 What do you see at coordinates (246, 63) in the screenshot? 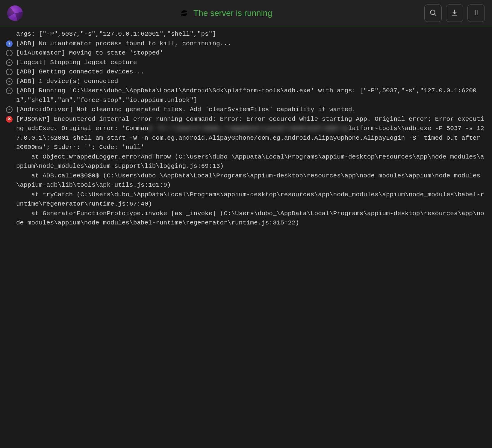
I see `log-line: [Logcat] Stopping logcat capture` at bounding box center [246, 63].